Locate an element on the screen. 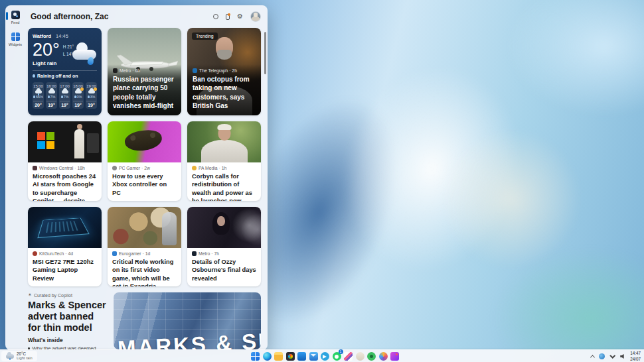 This screenshot has width=644, height=362. taskbar-weather-temp: 20°C is located at coordinates (25, 354).